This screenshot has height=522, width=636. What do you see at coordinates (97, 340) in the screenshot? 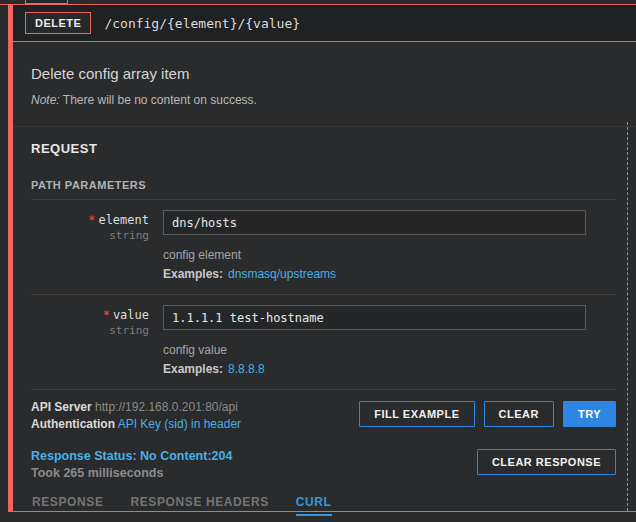
I see `param-label-value: *value string` at bounding box center [97, 340].